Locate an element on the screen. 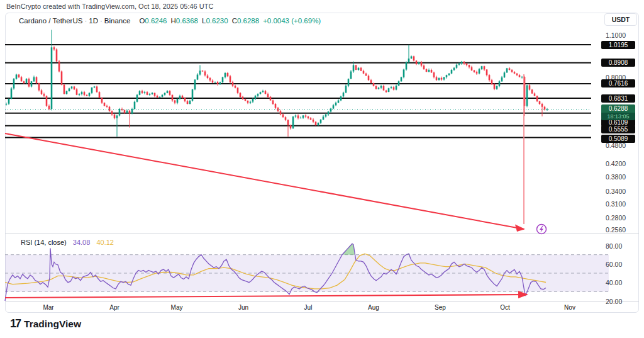  price-line-badge: 0.5555 is located at coordinates (618, 130).